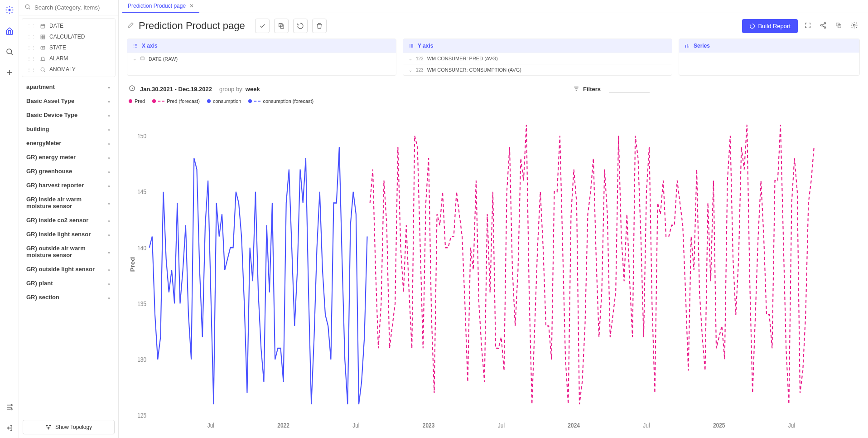 The image size is (868, 438). What do you see at coordinates (240, 89) in the screenshot?
I see `group-by: group by: week` at bounding box center [240, 89].